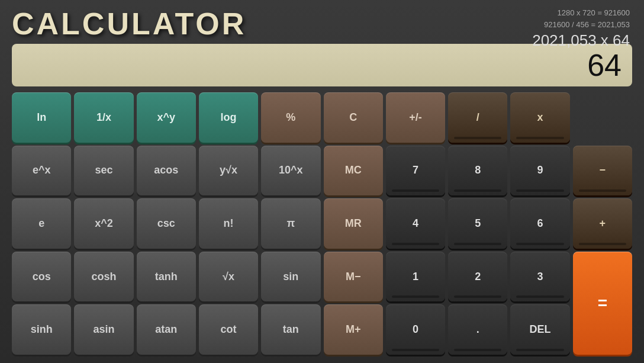 This screenshot has height=363, width=644. I want to click on sec-button: sec, so click(104, 171).